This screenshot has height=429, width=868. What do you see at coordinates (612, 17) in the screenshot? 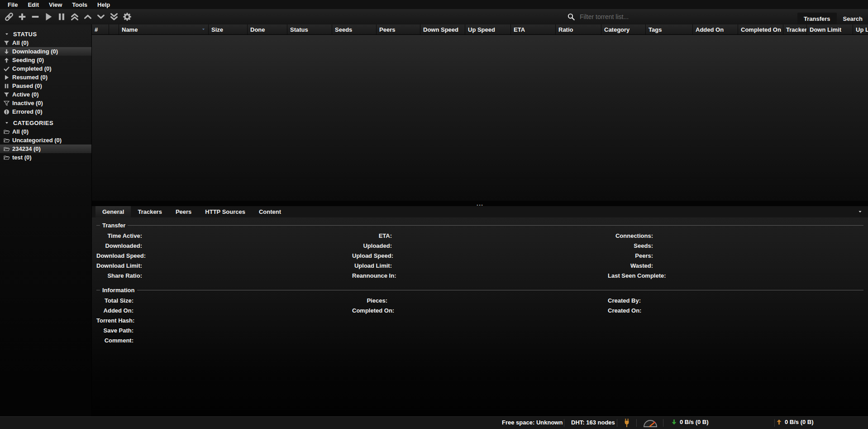
I see `torrent-filter` at bounding box center [612, 17].